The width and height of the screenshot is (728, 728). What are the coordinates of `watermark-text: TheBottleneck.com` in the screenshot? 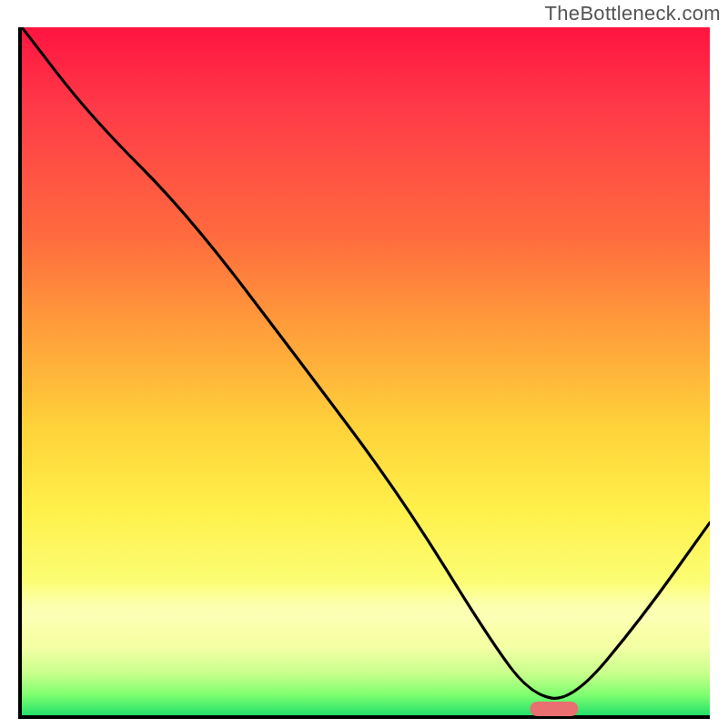 It's located at (633, 14).